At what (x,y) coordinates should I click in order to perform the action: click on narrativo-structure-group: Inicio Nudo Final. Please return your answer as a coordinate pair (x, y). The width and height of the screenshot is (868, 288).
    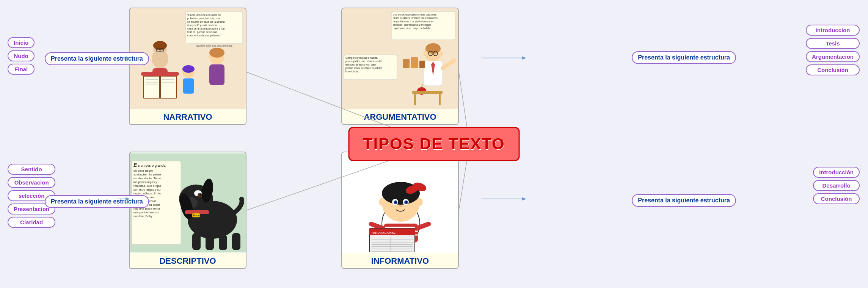
    Looking at the image, I should click on (21, 56).